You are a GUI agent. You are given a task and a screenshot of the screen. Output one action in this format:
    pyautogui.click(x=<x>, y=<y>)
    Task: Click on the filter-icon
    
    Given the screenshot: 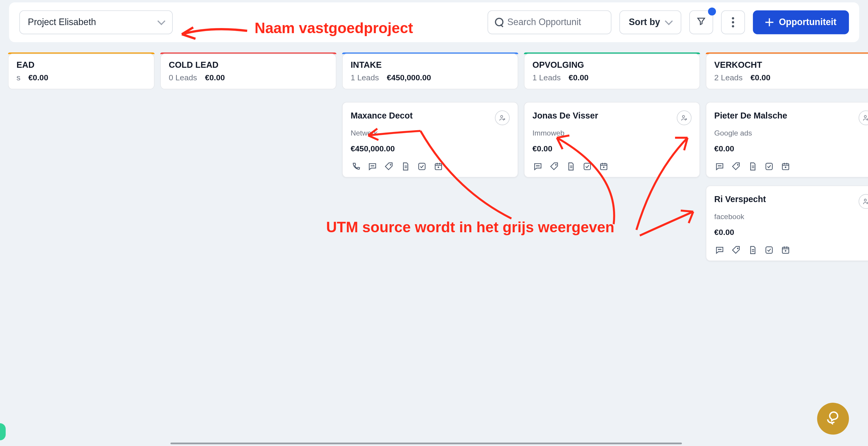 What is the action you would take?
    pyautogui.click(x=701, y=22)
    